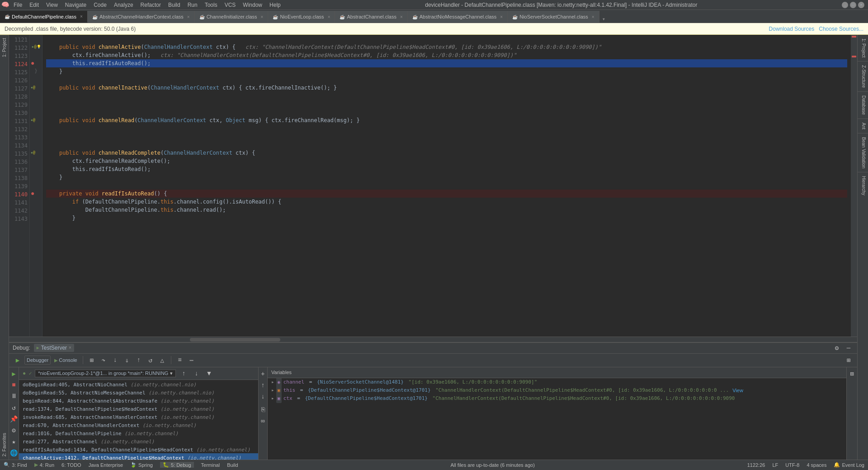 The width and height of the screenshot is (868, 470). Describe the element at coordinates (139, 360) in the screenshot. I see `step-out-button: ↑` at that location.